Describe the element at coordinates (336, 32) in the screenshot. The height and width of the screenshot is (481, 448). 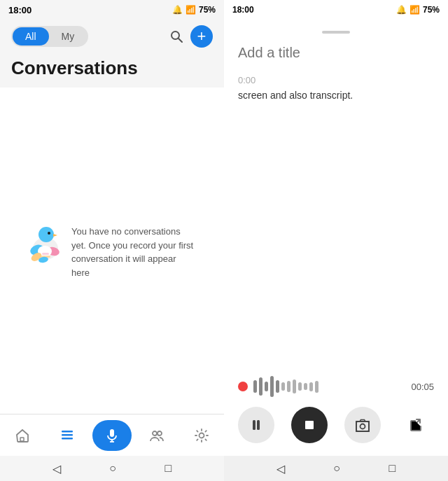
I see `drag-handle` at that location.